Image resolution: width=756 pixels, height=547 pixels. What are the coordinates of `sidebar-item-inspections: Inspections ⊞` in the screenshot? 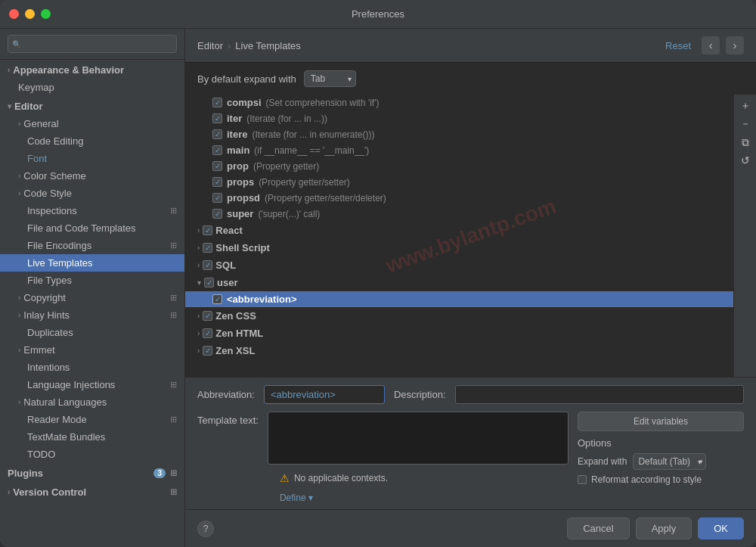 It's located at (92, 210).